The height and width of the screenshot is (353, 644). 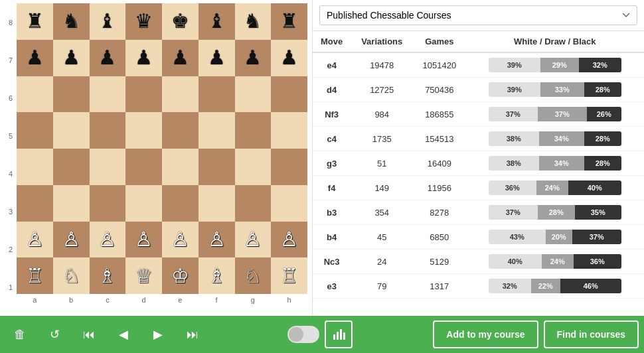 I want to click on square-7b: ♟, so click(x=72, y=58).